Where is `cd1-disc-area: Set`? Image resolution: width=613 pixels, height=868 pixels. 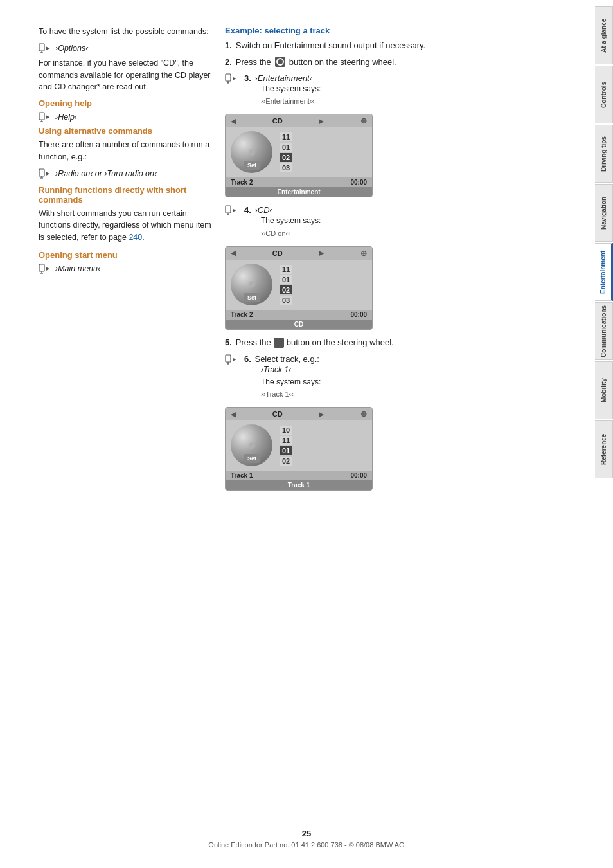
cd1-disc-area: Set is located at coordinates (252, 152).